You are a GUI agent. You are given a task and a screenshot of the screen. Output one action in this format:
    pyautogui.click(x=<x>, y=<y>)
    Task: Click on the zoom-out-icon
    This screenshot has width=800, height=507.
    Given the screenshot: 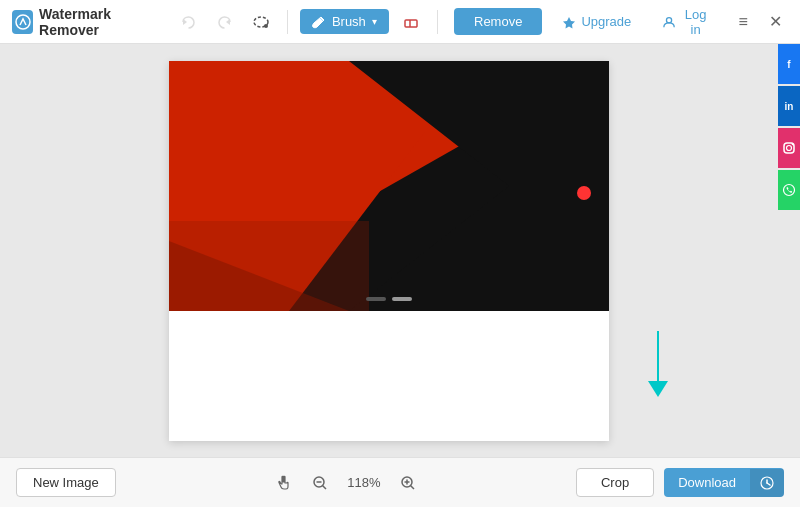 What is the action you would take?
    pyautogui.click(x=320, y=483)
    